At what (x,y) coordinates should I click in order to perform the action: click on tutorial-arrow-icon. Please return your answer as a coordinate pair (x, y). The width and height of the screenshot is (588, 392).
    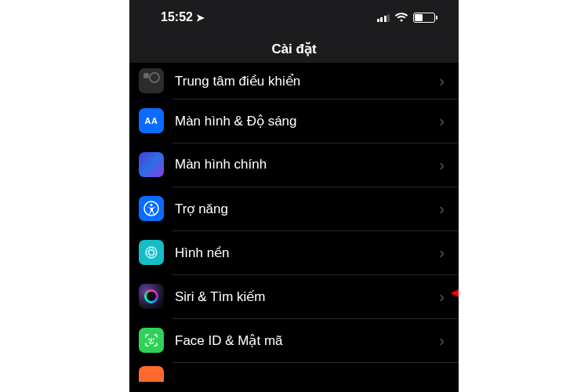
    Looking at the image, I should click on (455, 293).